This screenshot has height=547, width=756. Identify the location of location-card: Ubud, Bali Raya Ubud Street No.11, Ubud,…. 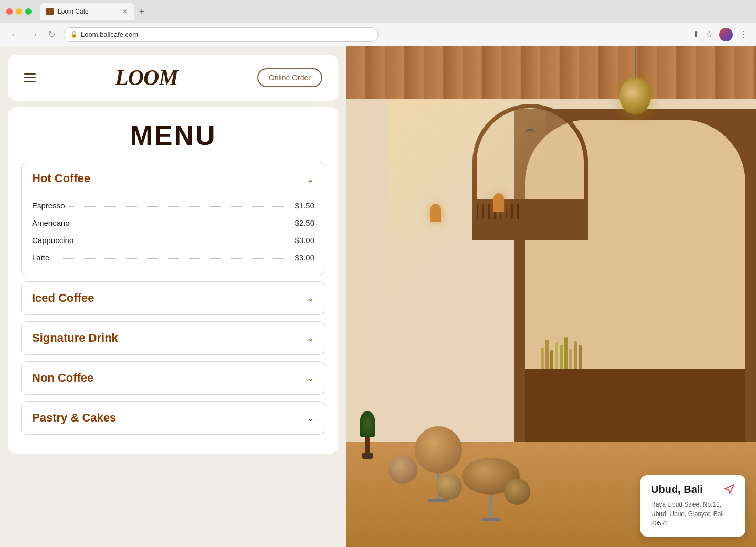
(693, 506).